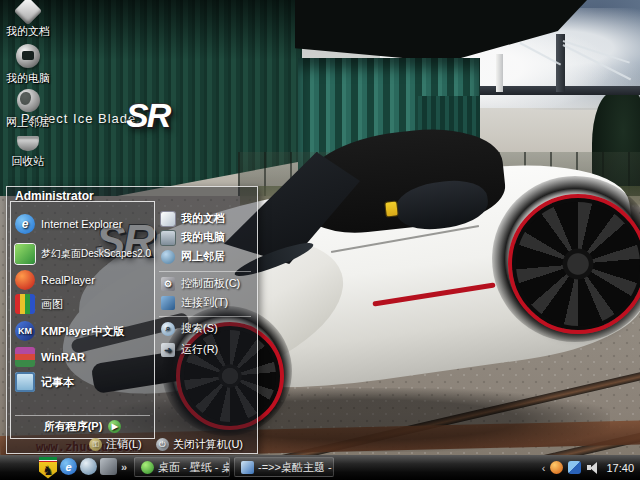  What do you see at coordinates (162, 444) in the screenshot?
I see `power-icon: ⏻` at bounding box center [162, 444].